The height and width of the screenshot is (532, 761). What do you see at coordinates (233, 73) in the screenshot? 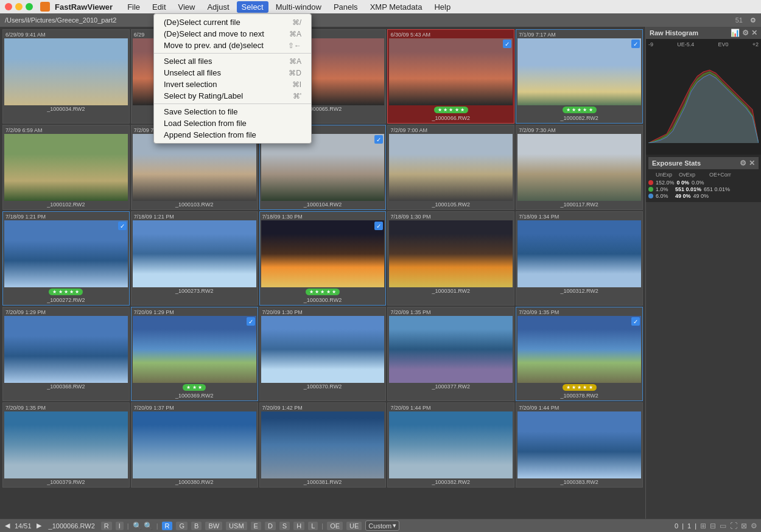
I see `menu-item-5: Unselect all files⌘D` at bounding box center [233, 73].